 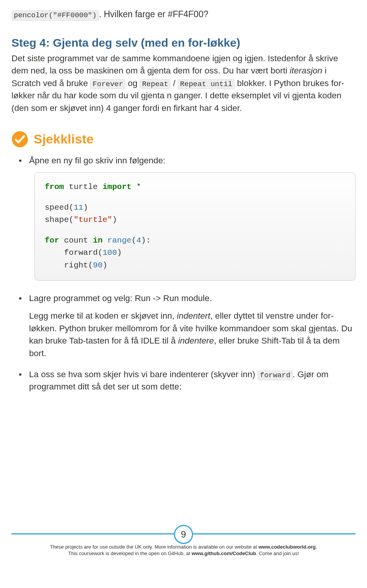 I want to click on footer-line1c: ., so click(x=317, y=547).